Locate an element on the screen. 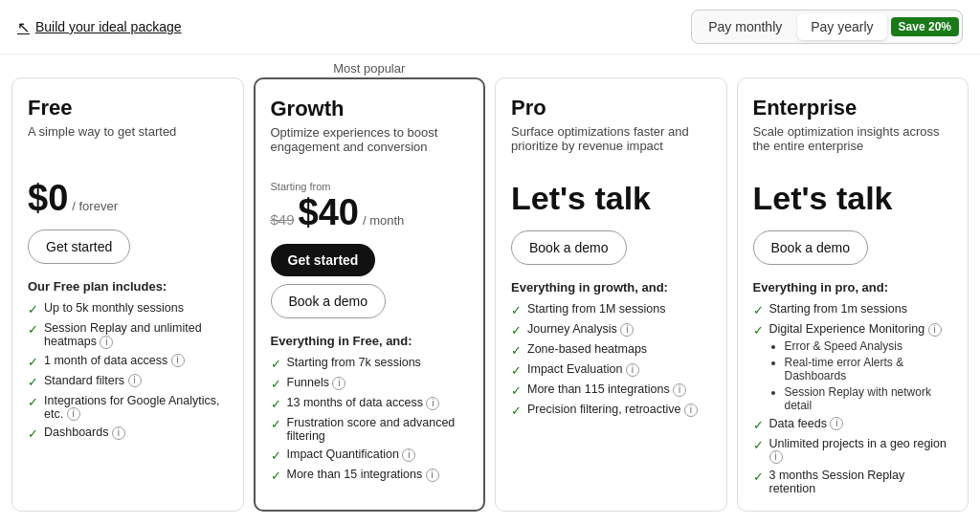  feature-text-growth-4: Impact Quantification i is located at coordinates (352, 455).